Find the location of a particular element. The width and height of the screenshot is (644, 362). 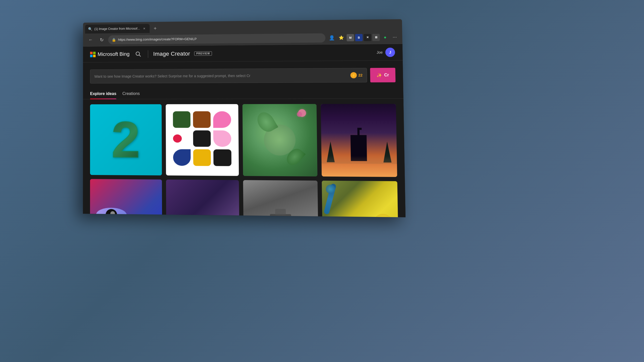

image-card-purple is located at coordinates (203, 198).